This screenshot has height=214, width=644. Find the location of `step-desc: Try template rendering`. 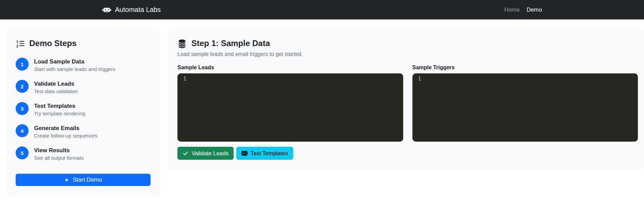

step-desc: Try template rendering is located at coordinates (60, 113).